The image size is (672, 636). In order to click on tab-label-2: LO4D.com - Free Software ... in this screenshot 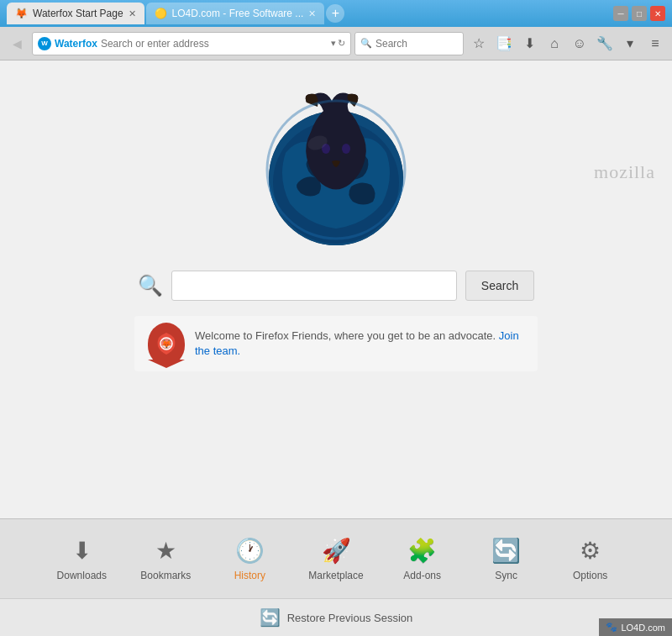, I will do `click(239, 13)`.